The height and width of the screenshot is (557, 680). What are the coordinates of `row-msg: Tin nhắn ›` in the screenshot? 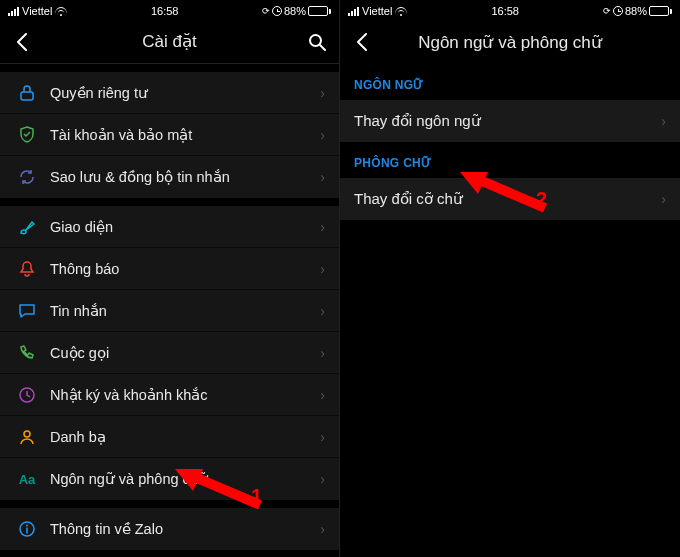 It's located at (170, 311).